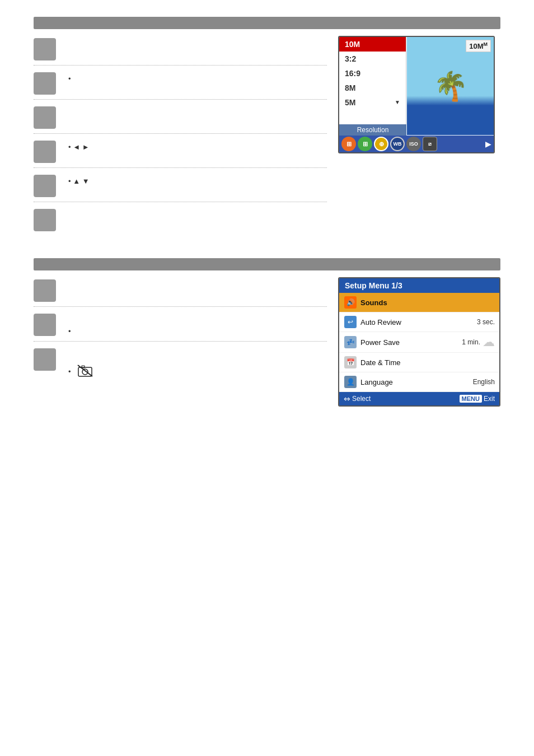  I want to click on section2-step-2-row: •, so click(180, 324).